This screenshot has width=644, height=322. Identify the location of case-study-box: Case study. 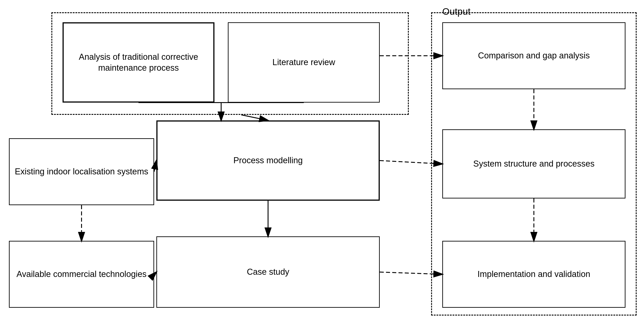
(268, 272).